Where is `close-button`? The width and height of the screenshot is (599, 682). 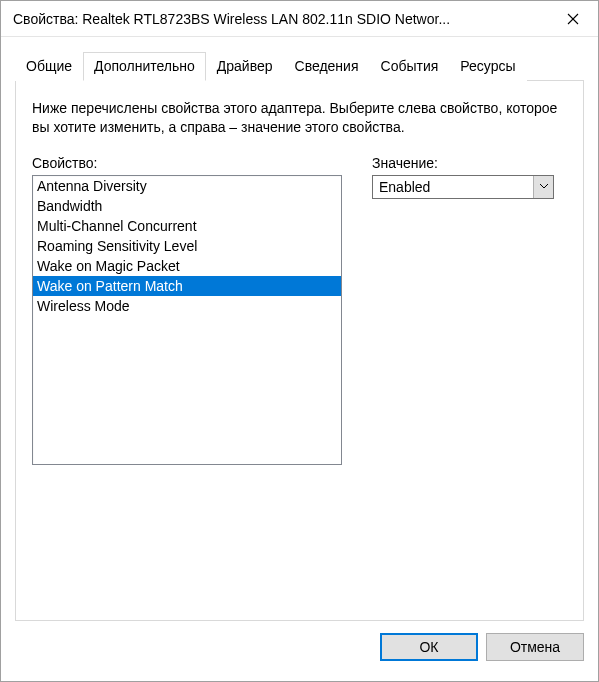 close-button is located at coordinates (573, 19).